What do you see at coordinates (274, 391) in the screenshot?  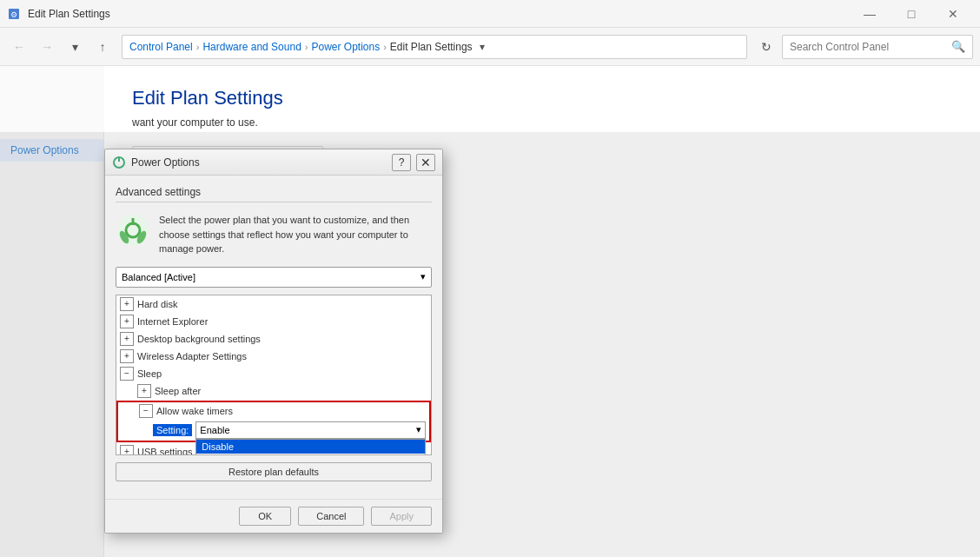 I see `tree-item-sleep-after: + Sleep after` at bounding box center [274, 391].